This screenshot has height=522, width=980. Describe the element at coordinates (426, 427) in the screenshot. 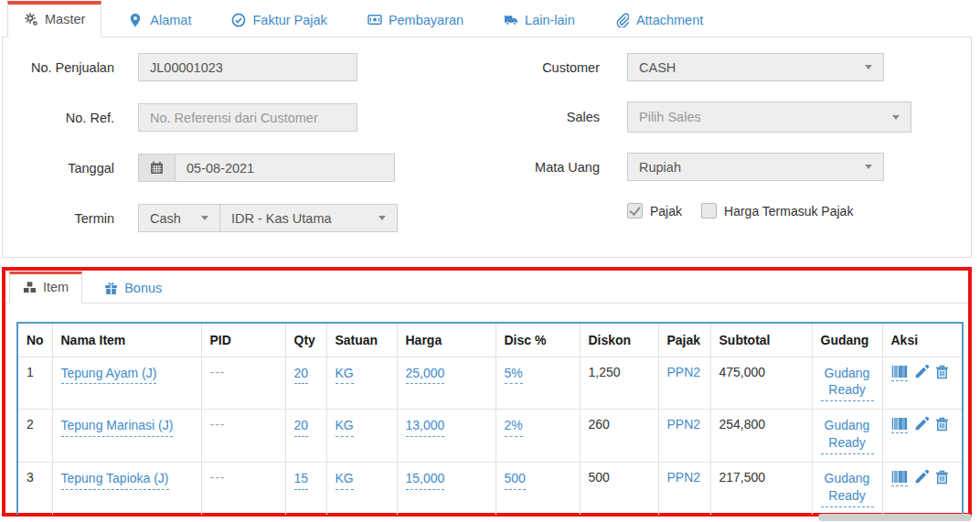

I see `harga-editable: 13,000` at that location.